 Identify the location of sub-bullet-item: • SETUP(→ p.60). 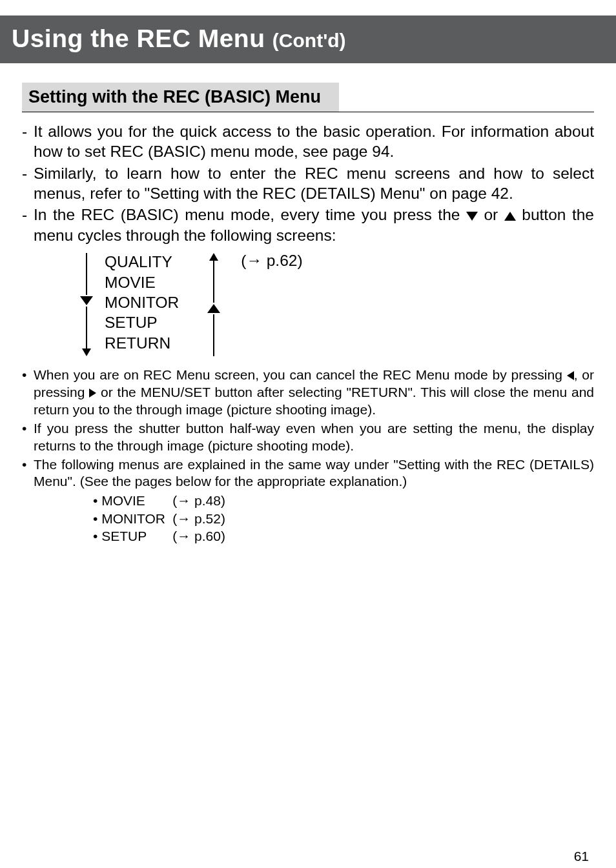
(344, 536).